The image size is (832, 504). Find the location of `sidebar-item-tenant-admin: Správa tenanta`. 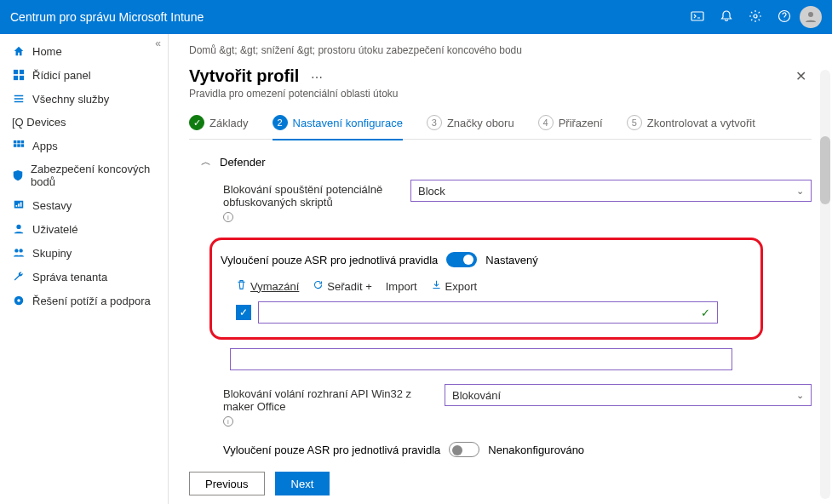

sidebar-item-tenant-admin: Správa tenanta is located at coordinates (83, 277).